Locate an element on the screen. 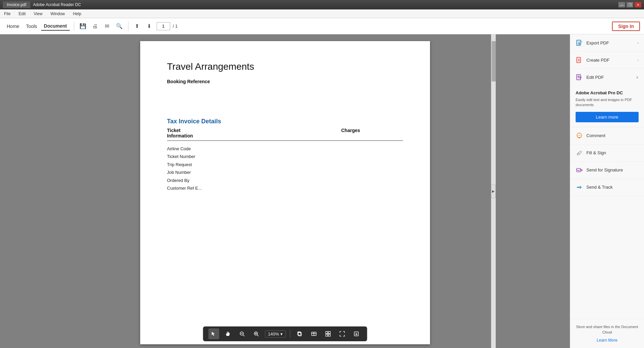 The width and height of the screenshot is (644, 348). page-number-input: 1 is located at coordinates (163, 26).